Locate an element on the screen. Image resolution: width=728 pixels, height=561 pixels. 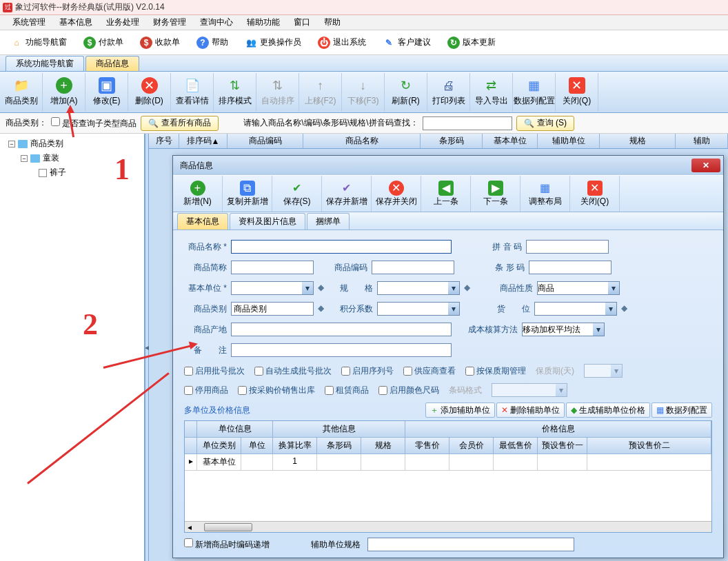
viewall-button: 🔍查看所有商品 is located at coordinates (179, 123).